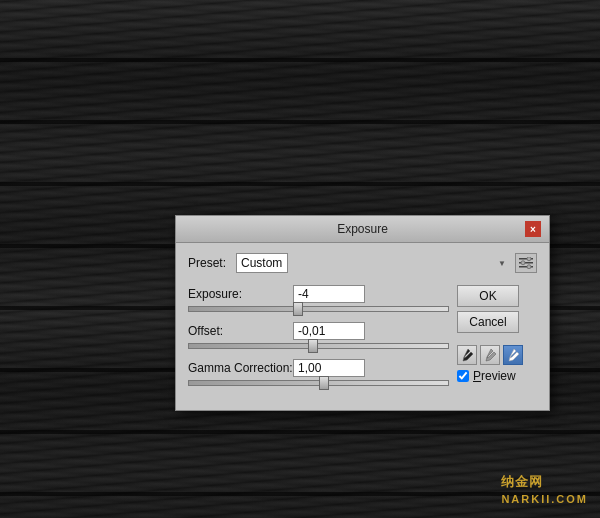 This screenshot has height=518, width=600. I want to click on exposure-slider-track, so click(318, 309).